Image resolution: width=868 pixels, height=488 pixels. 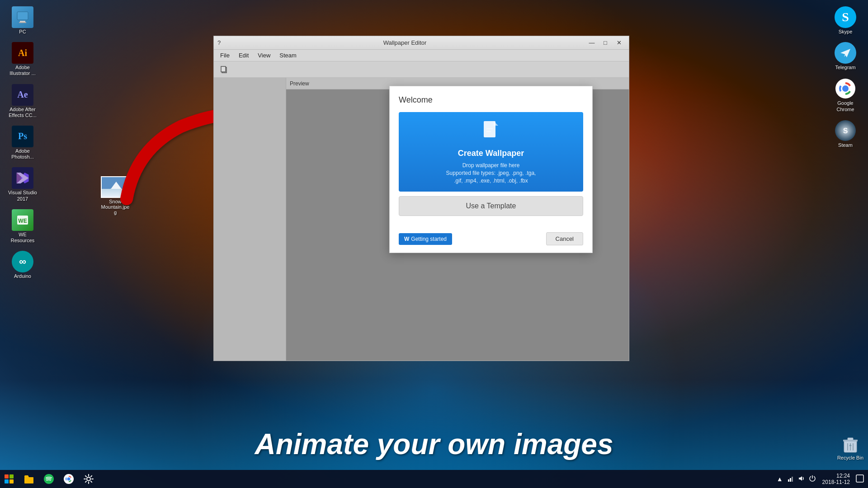 What do you see at coordinates (845, 68) in the screenshot?
I see `telegram-icon-label: Telegram` at bounding box center [845, 68].